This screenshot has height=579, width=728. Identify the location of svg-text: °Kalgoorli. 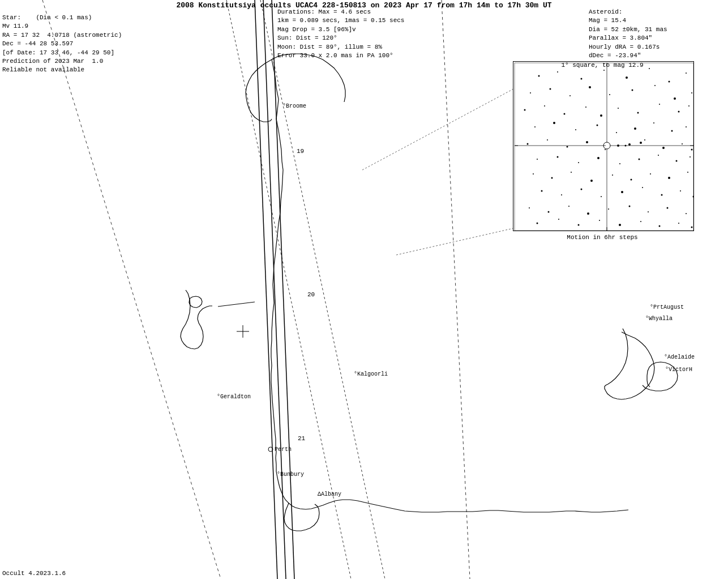
(371, 374).